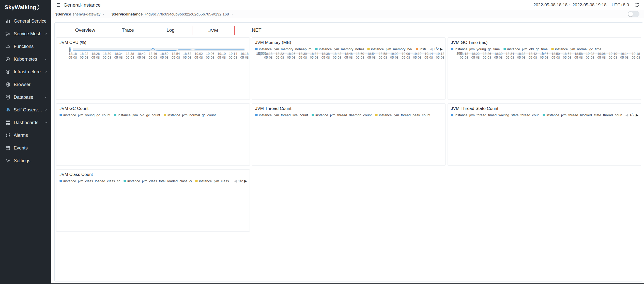 The height and width of the screenshot is (284, 644). What do you see at coordinates (8, 85) in the screenshot?
I see `globe-icon` at bounding box center [8, 85].